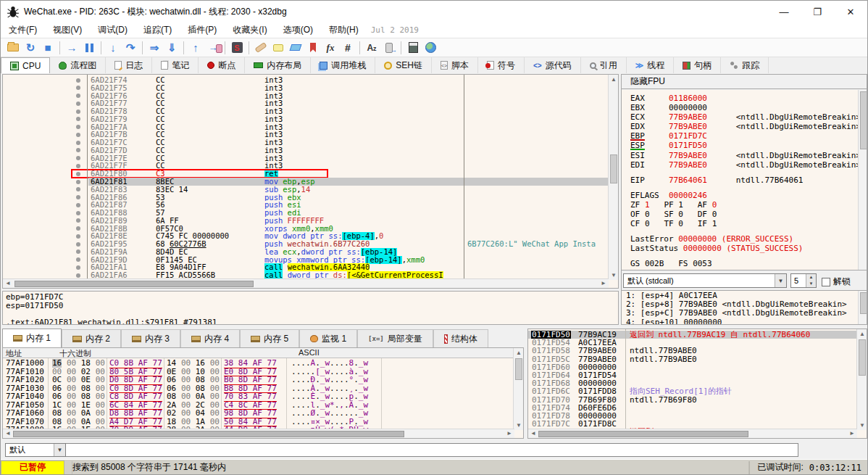  I want to click on dump-horizontal-scrollbar: ◄ ►, so click(259, 434).